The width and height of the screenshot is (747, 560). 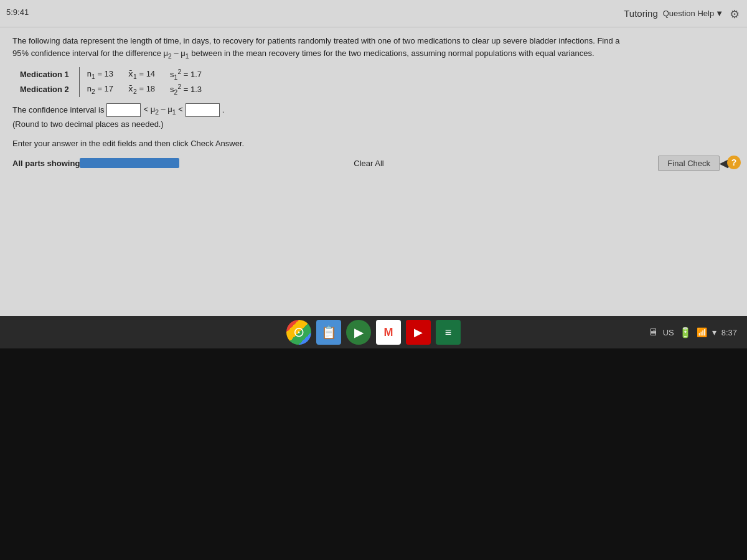 What do you see at coordinates (163, 110) in the screenshot?
I see `ci-middle-text: < μ2 – μ1 <` at bounding box center [163, 110].